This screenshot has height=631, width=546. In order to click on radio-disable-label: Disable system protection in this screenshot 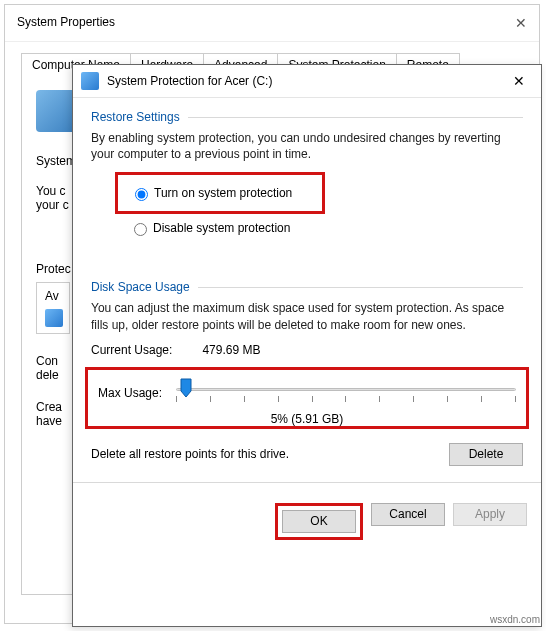, I will do `click(222, 228)`.